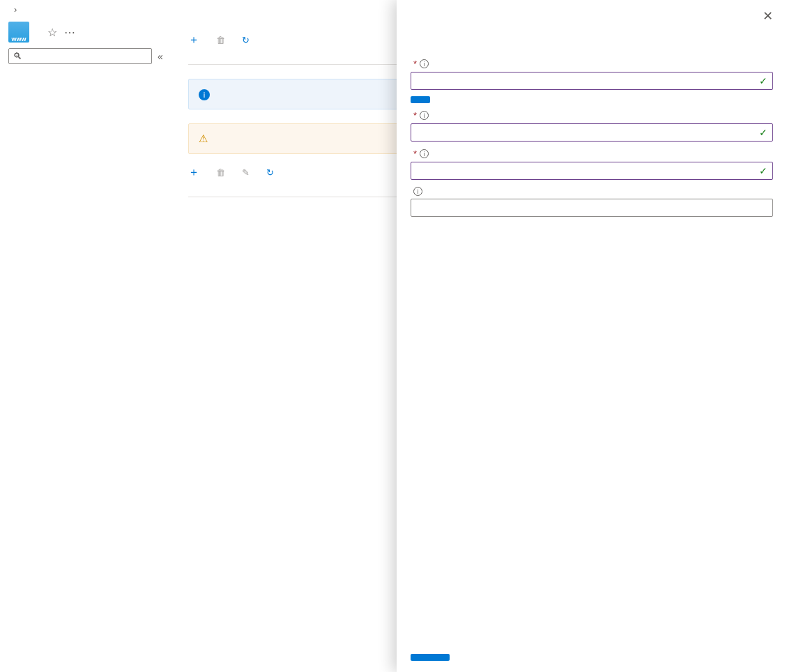 Image resolution: width=787 pixels, height=672 pixels. I want to click on warning-icon: ⚠, so click(204, 139).